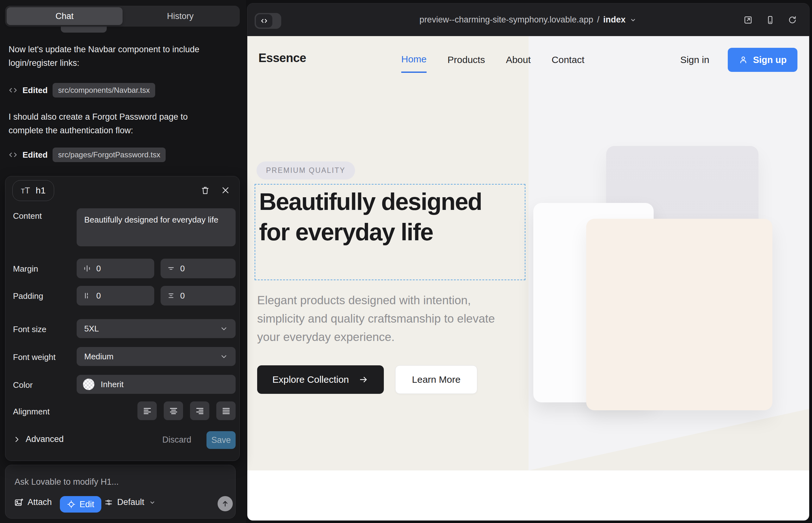 The width and height of the screenshot is (812, 523). Describe the element at coordinates (19, 502) in the screenshot. I see `attach-image-icon` at that location.